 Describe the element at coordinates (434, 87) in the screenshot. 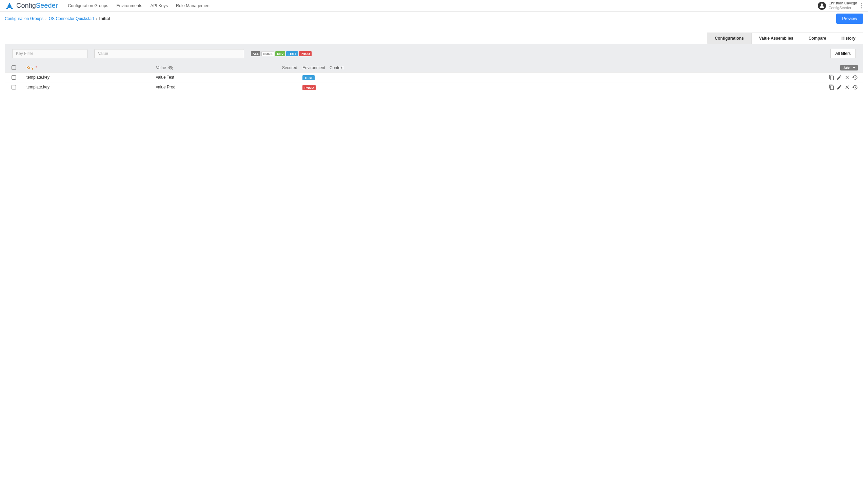

I see `table-row: template.key value Prod PROD` at that location.